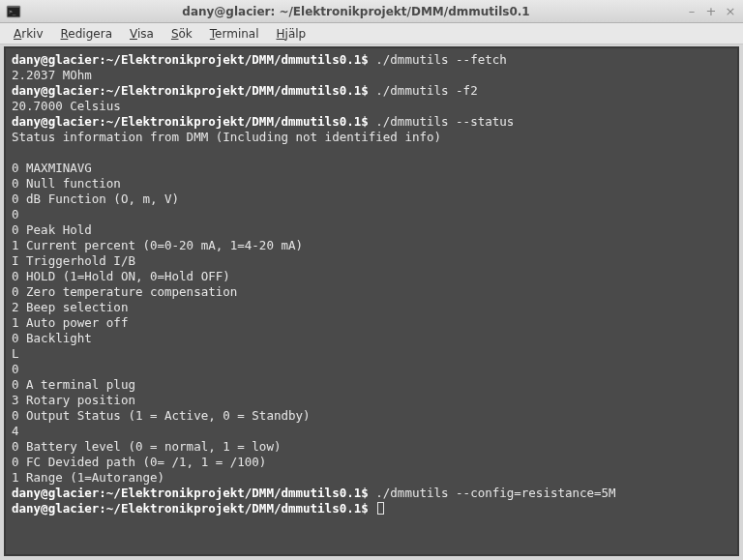 Image resolution: width=743 pixels, height=560 pixels. Describe the element at coordinates (226, 137) in the screenshot. I see `shell-output: Status information from DMM (Including n…` at that location.